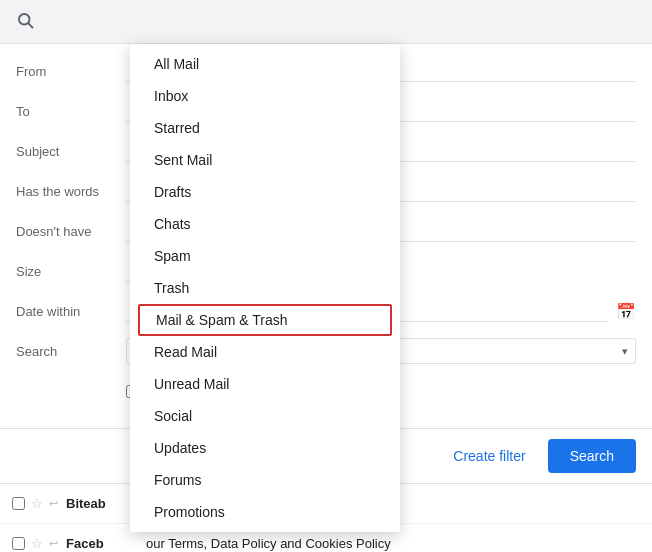 The width and height of the screenshot is (652, 552). I want to click on mail-sender-2: Faceb, so click(106, 544).